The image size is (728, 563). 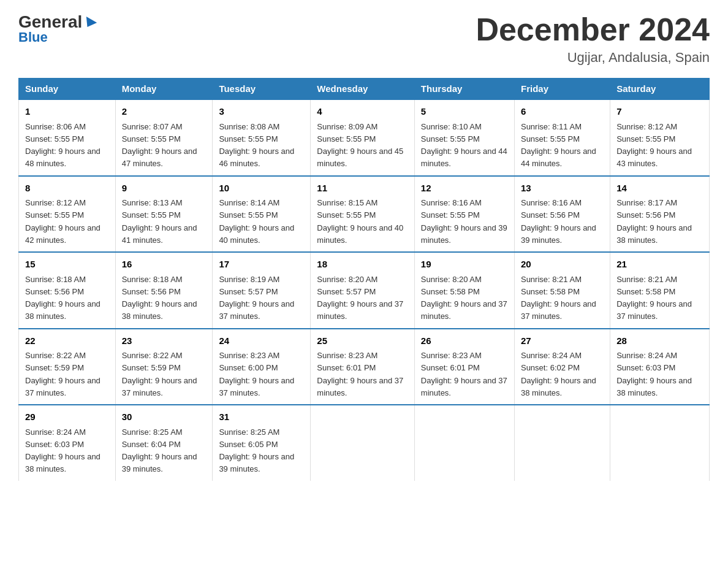 What do you see at coordinates (464, 341) in the screenshot?
I see `day-number: 26` at bounding box center [464, 341].